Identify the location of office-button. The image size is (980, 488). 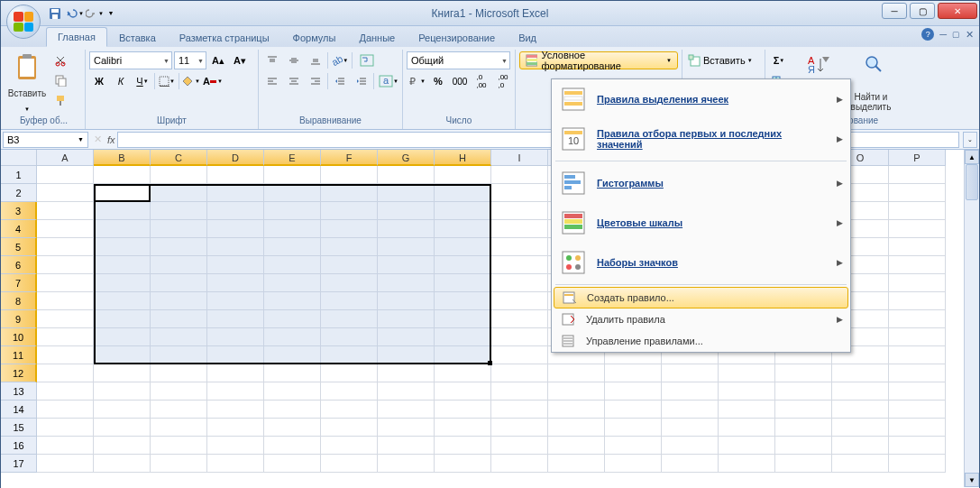
(23, 22).